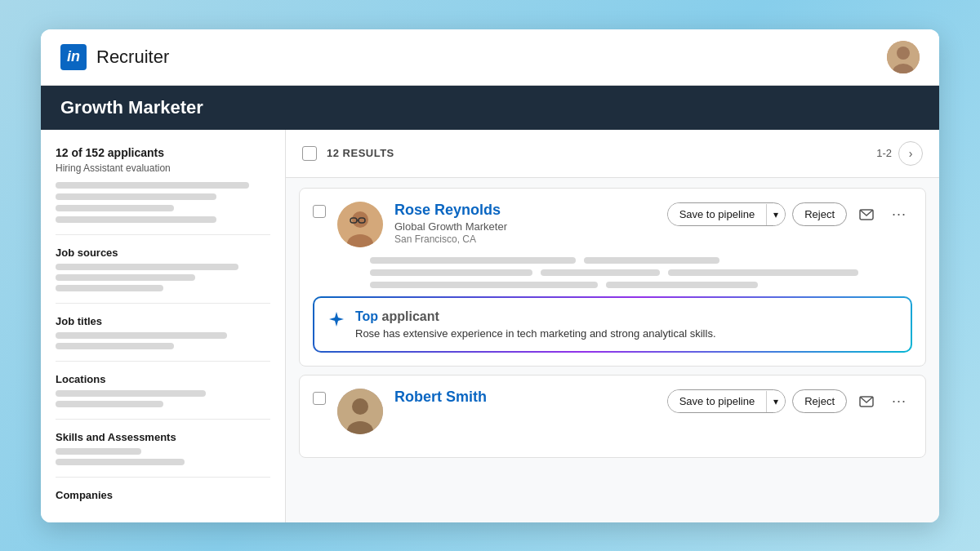 This screenshot has width=980, height=551. Describe the element at coordinates (114, 57) in the screenshot. I see `header-left: in Recruiter` at that location.